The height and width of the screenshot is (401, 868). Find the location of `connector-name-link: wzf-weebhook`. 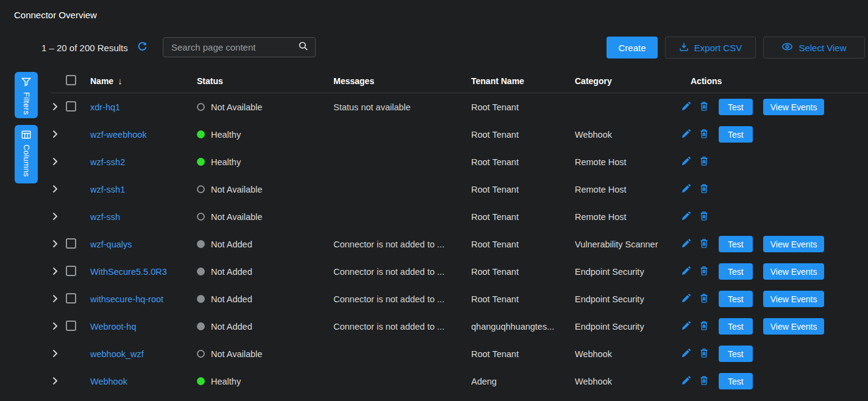

connector-name-link: wzf-weebhook is located at coordinates (118, 135).